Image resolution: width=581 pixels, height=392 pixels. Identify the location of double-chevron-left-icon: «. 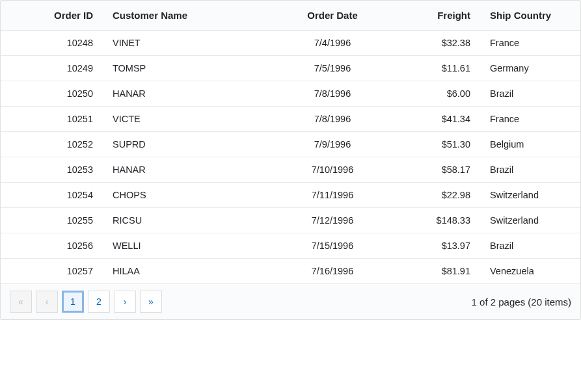
(21, 302).